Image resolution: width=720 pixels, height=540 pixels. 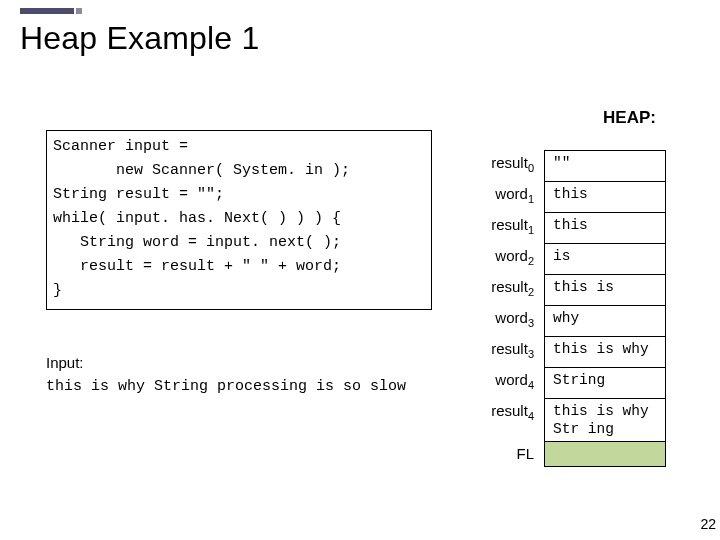 I want to click on heap-row: word3why, so click(x=576, y=320).